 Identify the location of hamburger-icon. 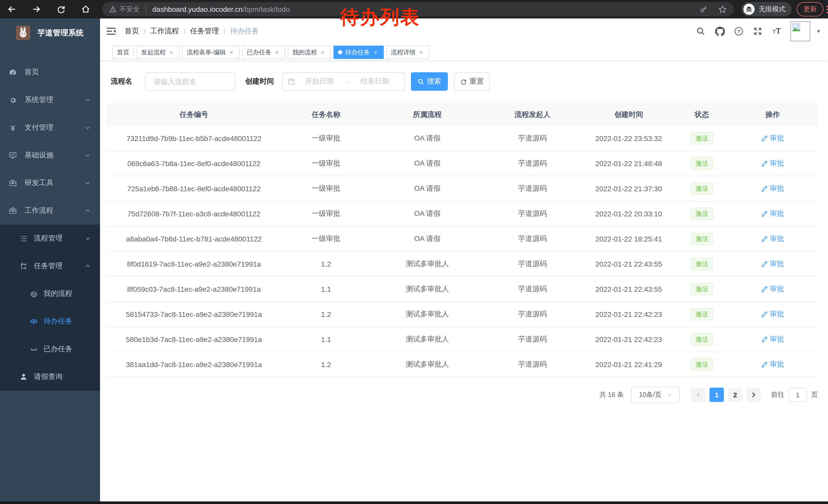
(112, 31).